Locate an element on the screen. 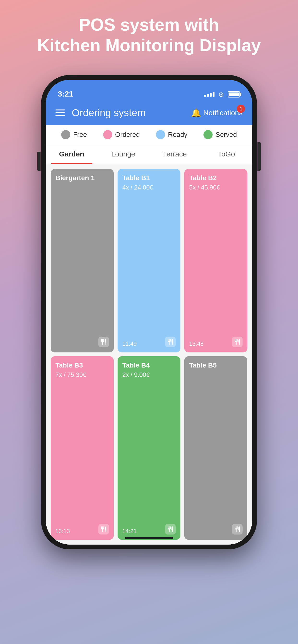 This screenshot has height=644, width=298. page-title-line1: POS system with is located at coordinates (149, 24).